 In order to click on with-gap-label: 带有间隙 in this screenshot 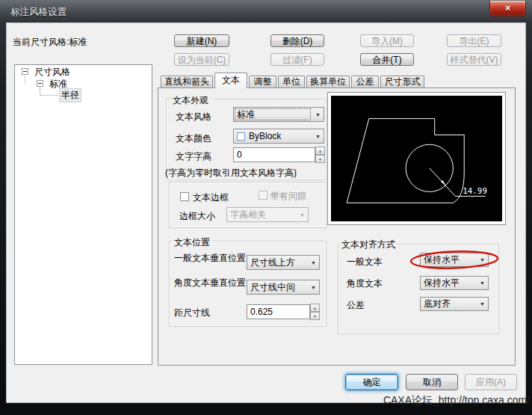, I will do `click(288, 196)`.